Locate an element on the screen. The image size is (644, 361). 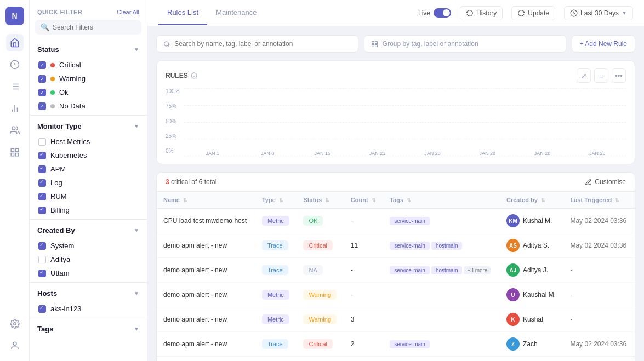
table-row: CPU load test mwdemo hostMetricOK-servic… is located at coordinates (396, 221).